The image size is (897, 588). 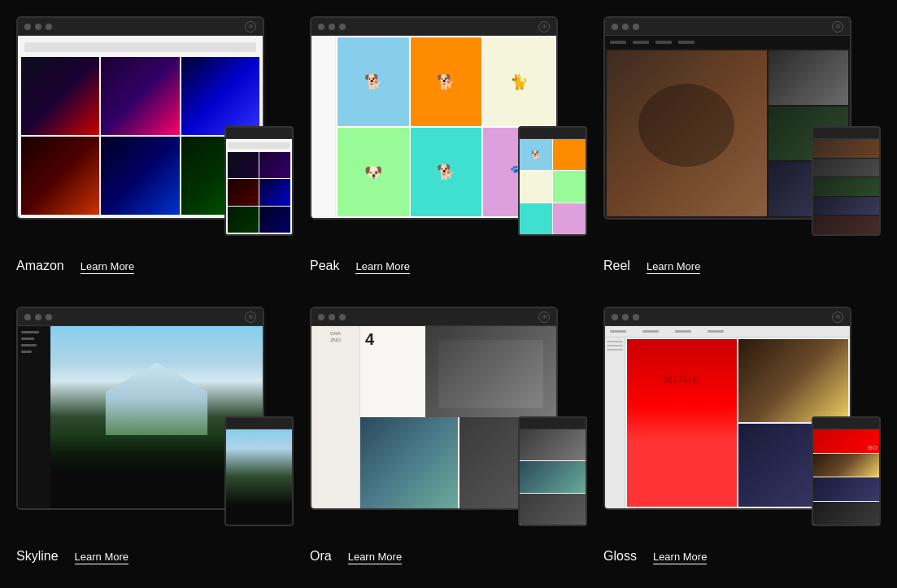 I want to click on reel-tablet-screen, so click(x=846, y=187).